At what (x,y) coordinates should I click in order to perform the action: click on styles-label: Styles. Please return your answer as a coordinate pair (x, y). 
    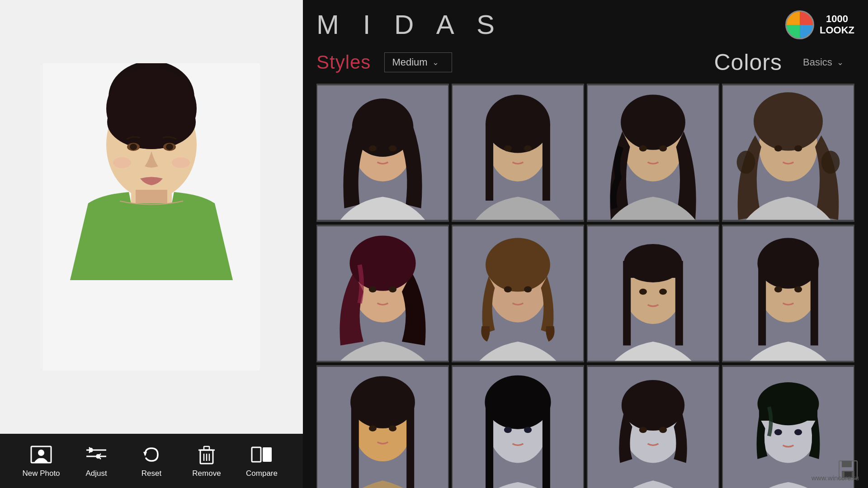
    Looking at the image, I should click on (344, 62).